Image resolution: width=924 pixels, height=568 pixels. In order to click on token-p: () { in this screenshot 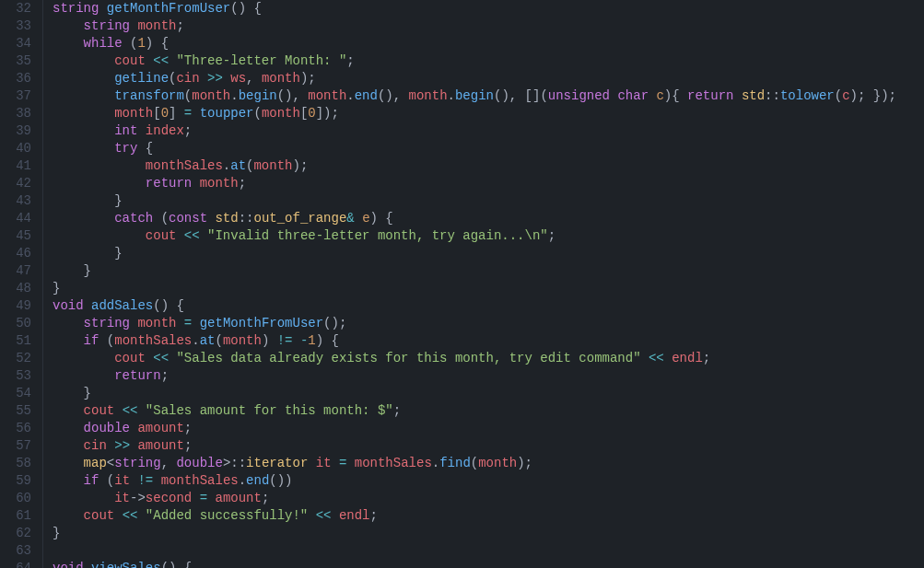, I will do `click(246, 8)`.